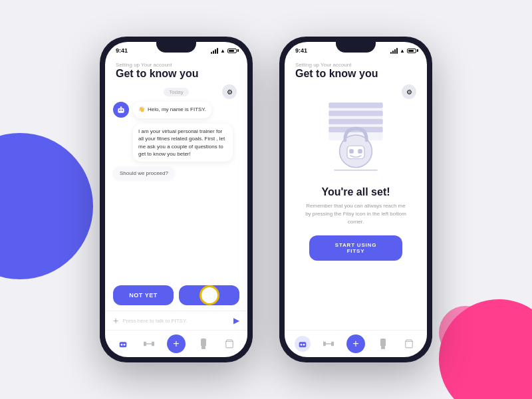 The image size is (532, 399). I want to click on date-label: Today, so click(176, 92).